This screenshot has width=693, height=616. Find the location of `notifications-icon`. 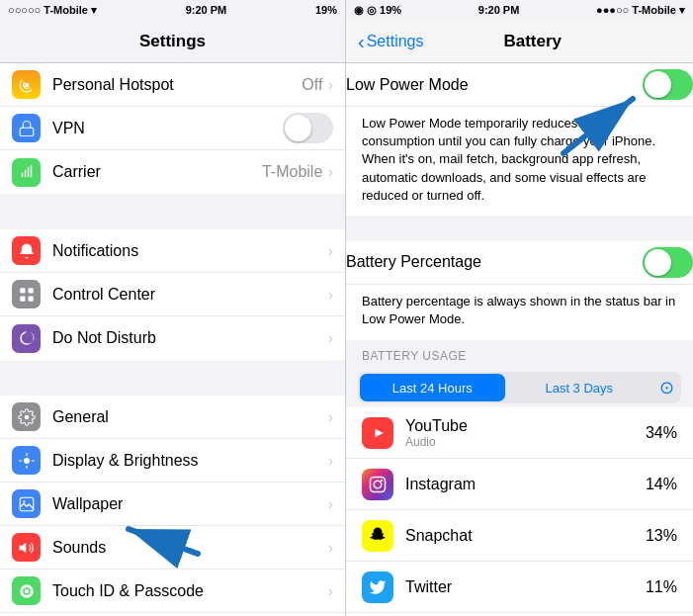

notifications-icon is located at coordinates (26, 251).